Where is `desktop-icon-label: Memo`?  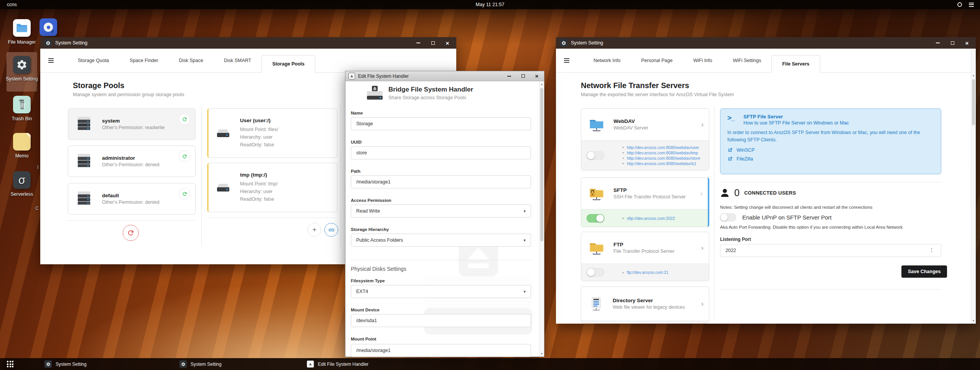
desktop-icon-label: Memo is located at coordinates (22, 156).